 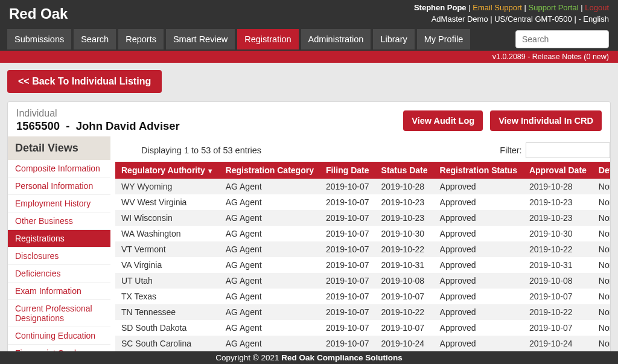 I want to click on back-to-listing-button: << Back To Individual Listing, so click(x=84, y=81).